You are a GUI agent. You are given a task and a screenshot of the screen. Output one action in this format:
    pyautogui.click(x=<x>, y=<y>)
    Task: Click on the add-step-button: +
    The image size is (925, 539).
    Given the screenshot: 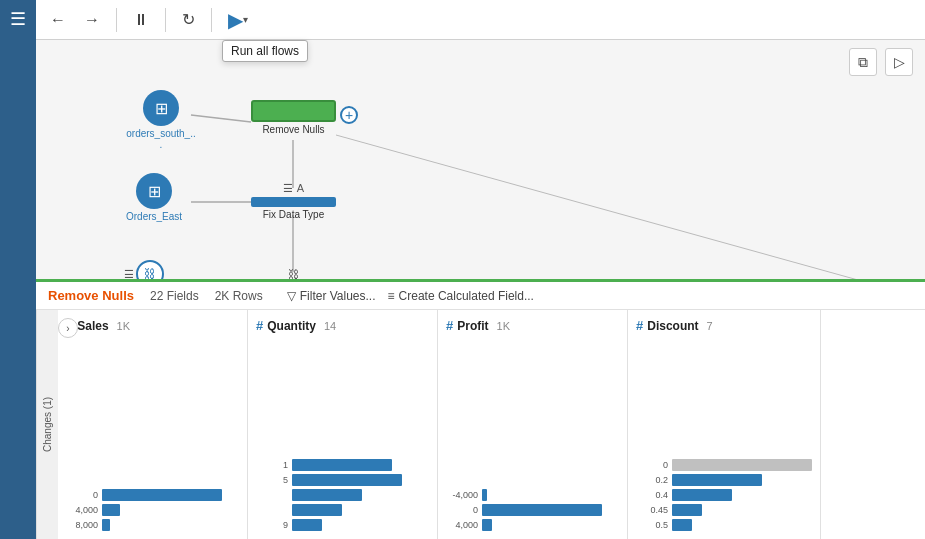 What is the action you would take?
    pyautogui.click(x=349, y=115)
    